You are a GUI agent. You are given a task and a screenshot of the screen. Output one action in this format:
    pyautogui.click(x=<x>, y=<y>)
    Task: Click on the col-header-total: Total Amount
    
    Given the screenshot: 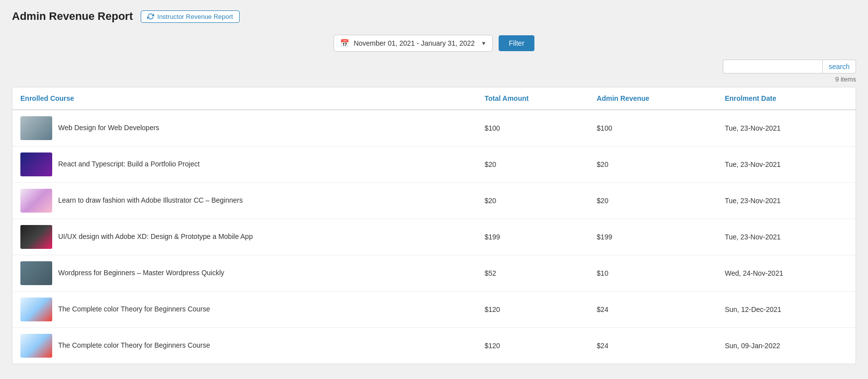 What is the action you would take?
    pyautogui.click(x=533, y=98)
    